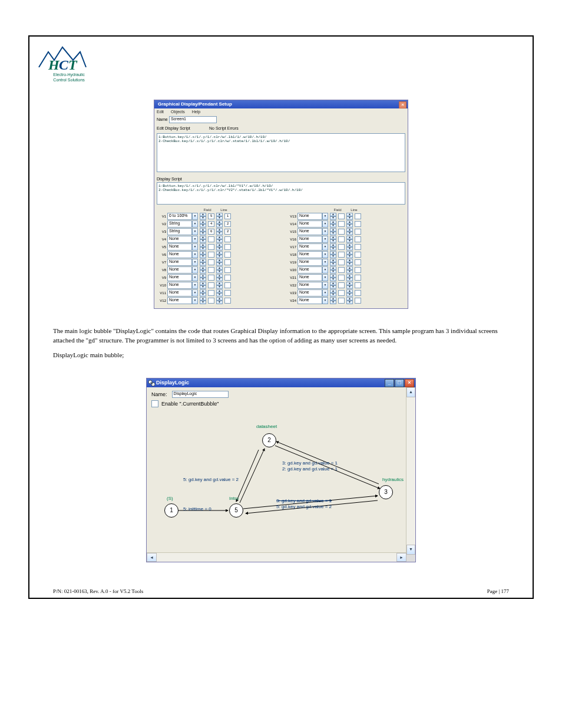  What do you see at coordinates (196, 112) in the screenshot?
I see `menu-help: Help` at bounding box center [196, 112].